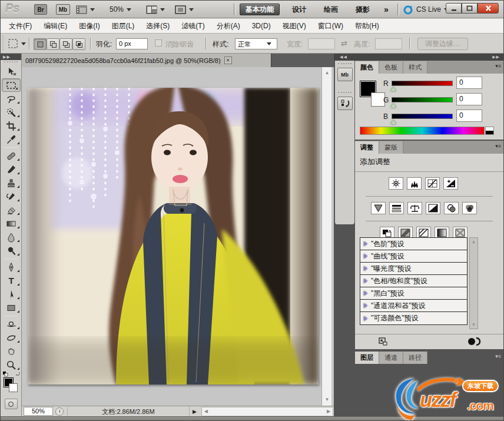 Image resolution: width=504 pixels, height=421 pixels. I want to click on preset-exposure: "曝光度"预设, so click(413, 268).